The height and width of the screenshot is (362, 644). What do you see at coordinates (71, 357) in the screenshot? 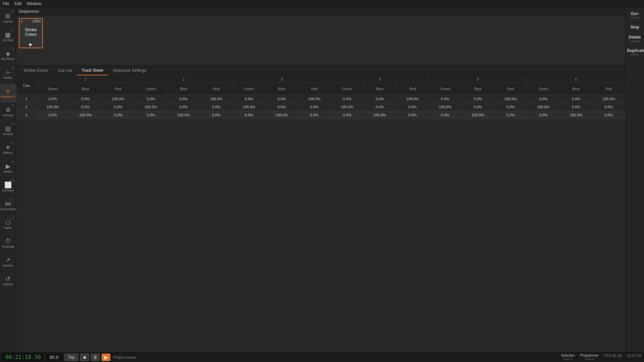
I see `tap-button: Tap` at bounding box center [71, 357].